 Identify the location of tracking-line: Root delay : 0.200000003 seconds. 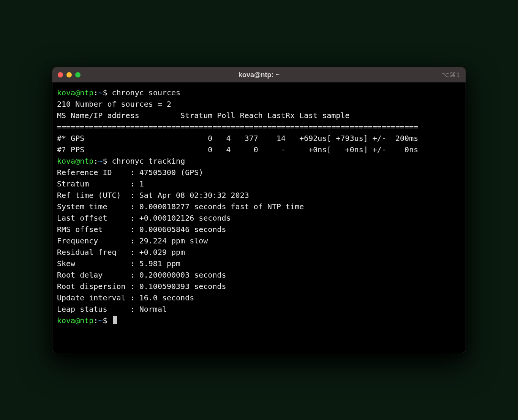
(259, 275).